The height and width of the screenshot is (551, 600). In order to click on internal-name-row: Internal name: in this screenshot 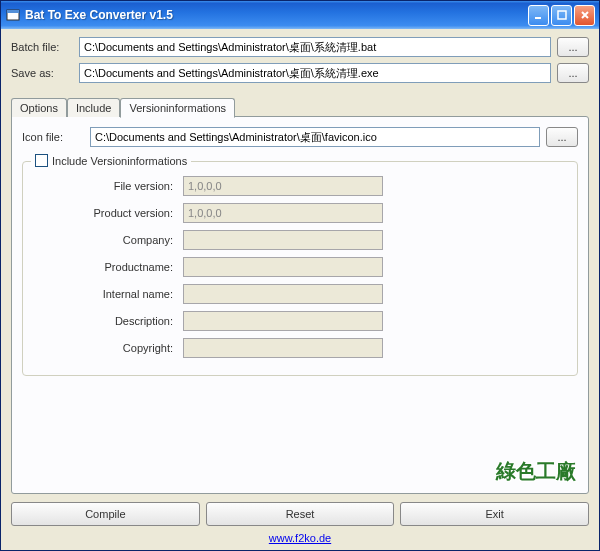, I will do `click(300, 294)`.